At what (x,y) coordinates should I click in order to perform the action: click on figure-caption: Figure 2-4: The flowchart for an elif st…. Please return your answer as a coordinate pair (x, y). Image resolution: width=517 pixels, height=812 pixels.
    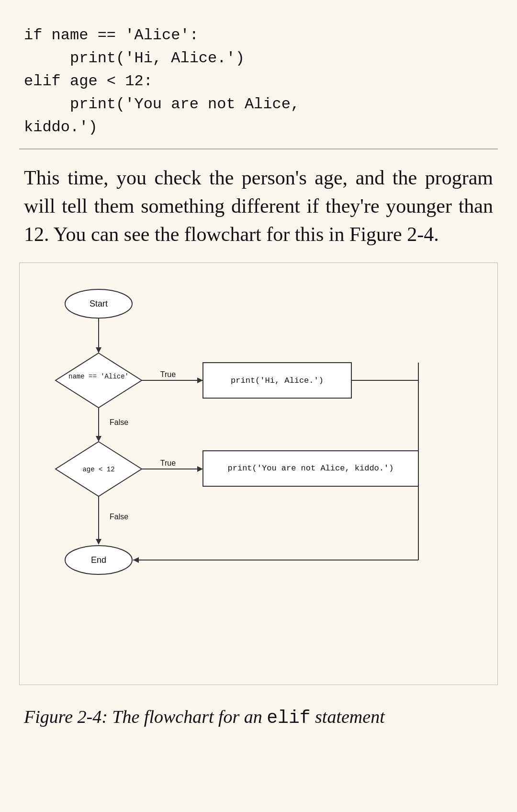
    Looking at the image, I should click on (258, 715).